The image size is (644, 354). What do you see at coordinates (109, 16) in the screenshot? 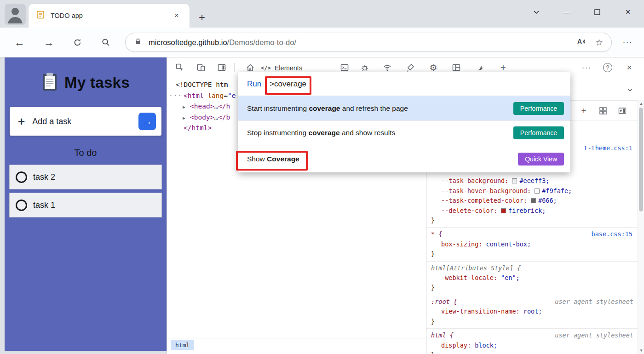
I see `browser-tab: TODO app ×` at bounding box center [109, 16].